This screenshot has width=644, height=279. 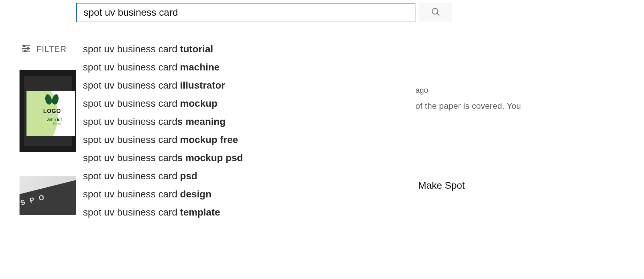 I want to click on suggestion-item: spot uv business card tutorial, so click(x=246, y=49).